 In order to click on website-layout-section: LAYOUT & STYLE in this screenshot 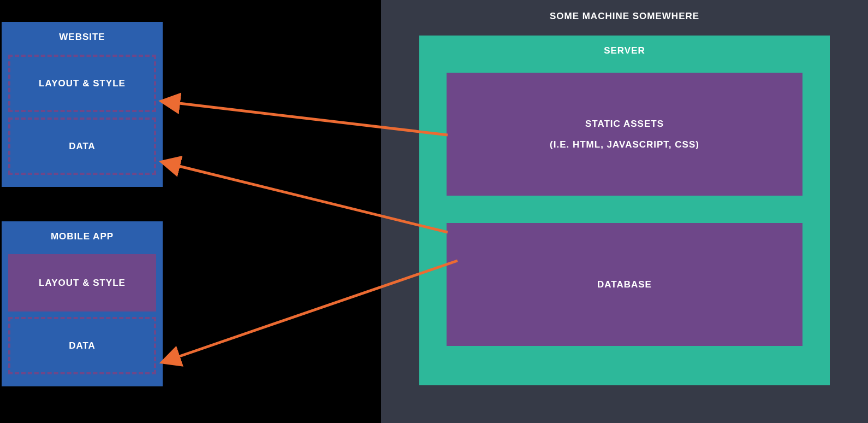, I will do `click(82, 83)`.